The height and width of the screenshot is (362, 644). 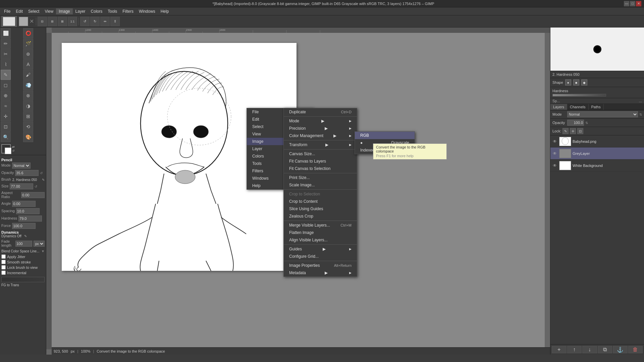 What do you see at coordinates (584, 82) in the screenshot?
I see `shape-diamond-btn: ◆` at bounding box center [584, 82].